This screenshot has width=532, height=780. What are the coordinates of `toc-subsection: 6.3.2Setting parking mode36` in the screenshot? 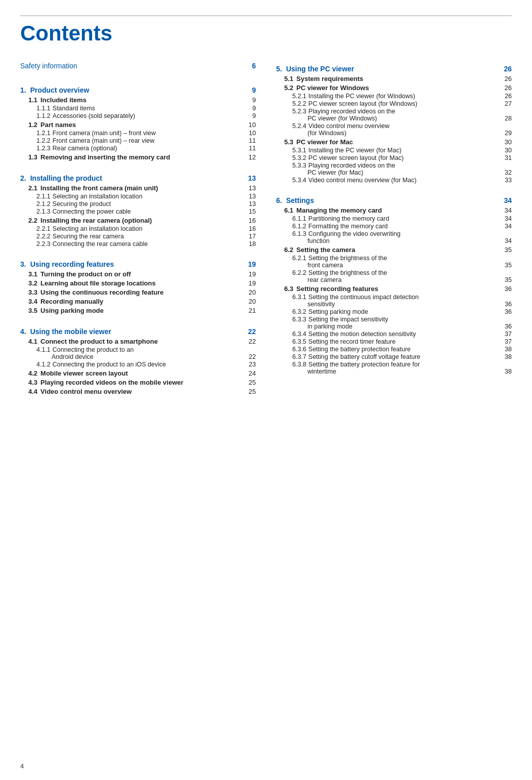 It's located at (394, 312).